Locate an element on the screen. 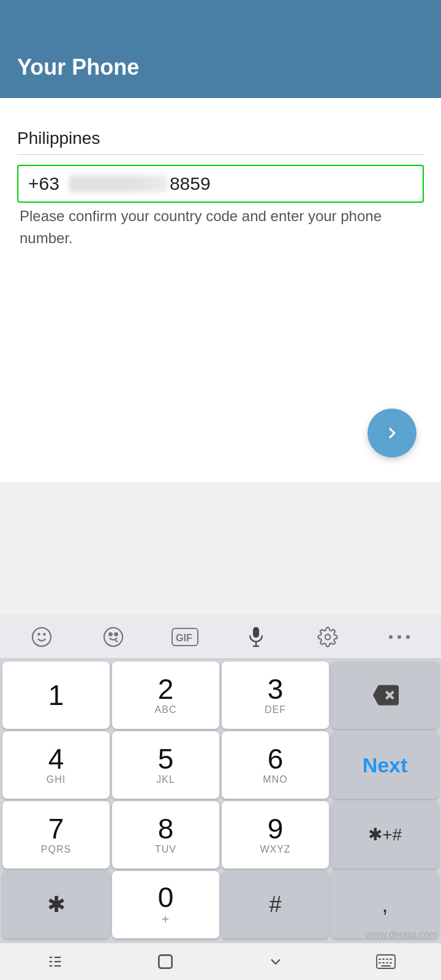  key-6: 6 MNO is located at coordinates (276, 765).